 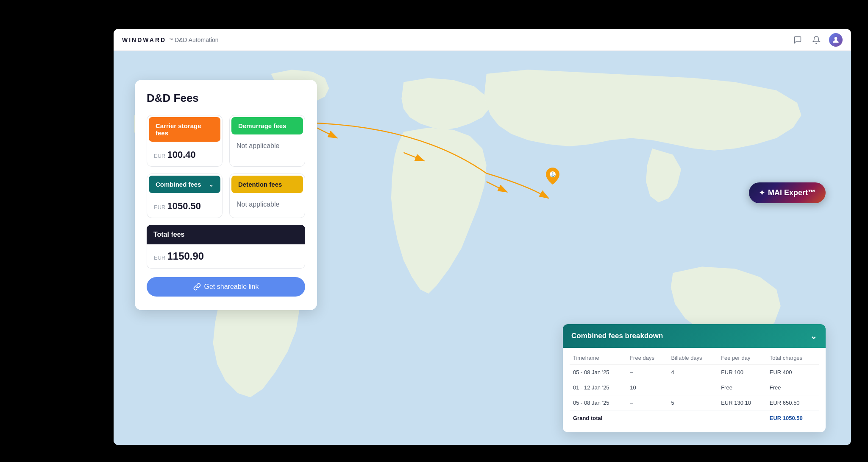 I want to click on col-total-charges: Total charges, so click(x=793, y=358).